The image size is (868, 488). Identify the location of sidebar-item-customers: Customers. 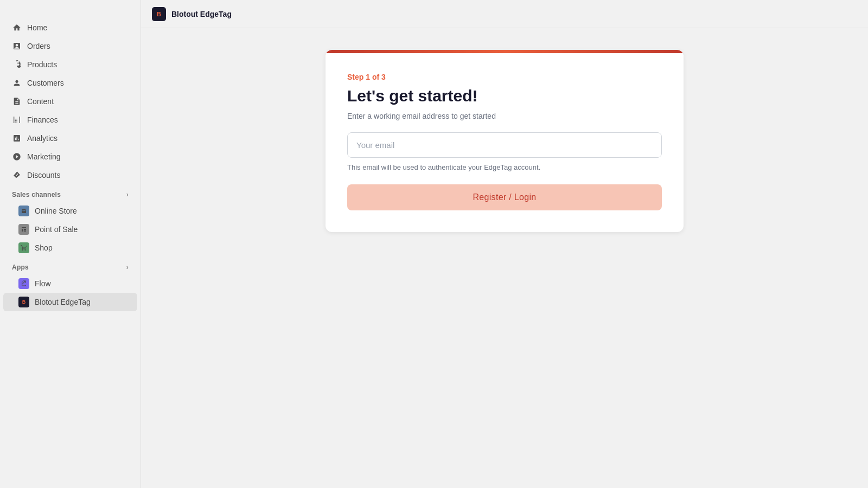
(71, 83).